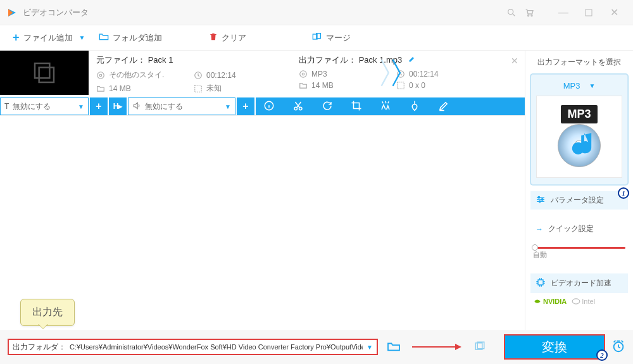 This screenshot has width=633, height=364. What do you see at coordinates (549, 301) in the screenshot?
I see `nvidia-logo: NVIDIA` at bounding box center [549, 301].